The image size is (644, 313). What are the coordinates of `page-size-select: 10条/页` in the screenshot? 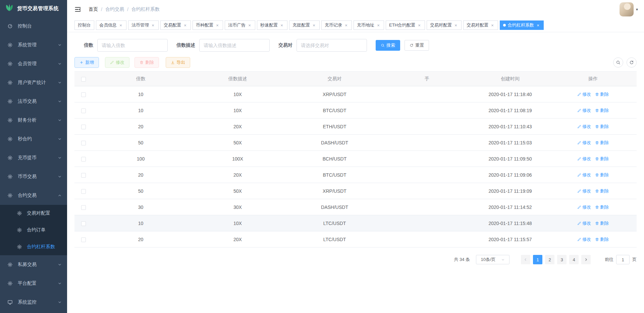 It's located at (493, 260).